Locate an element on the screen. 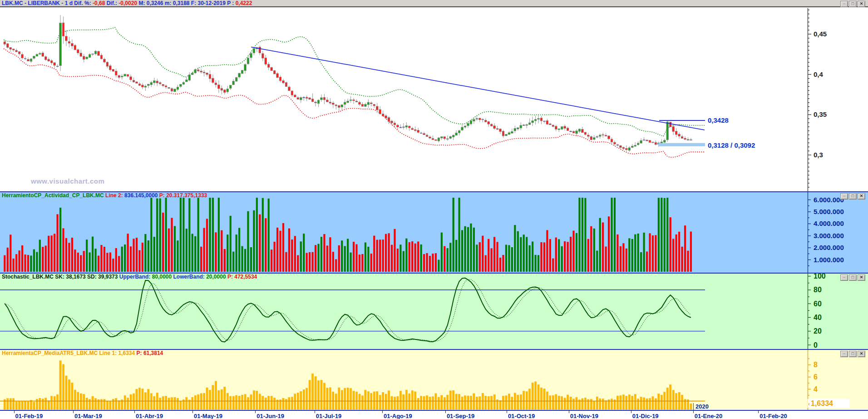 The height and width of the screenshot is (419, 868). atr-chart-canvas: 864 is located at coordinates (434, 380).